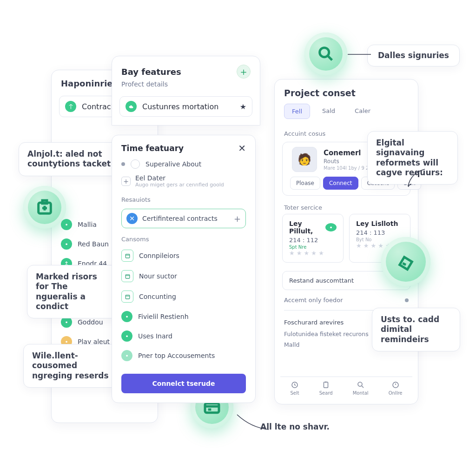 The image size is (476, 476). Describe the element at coordinates (164, 317) in the screenshot. I see `cansoms-item-label: Fivielil Restienh` at that location.